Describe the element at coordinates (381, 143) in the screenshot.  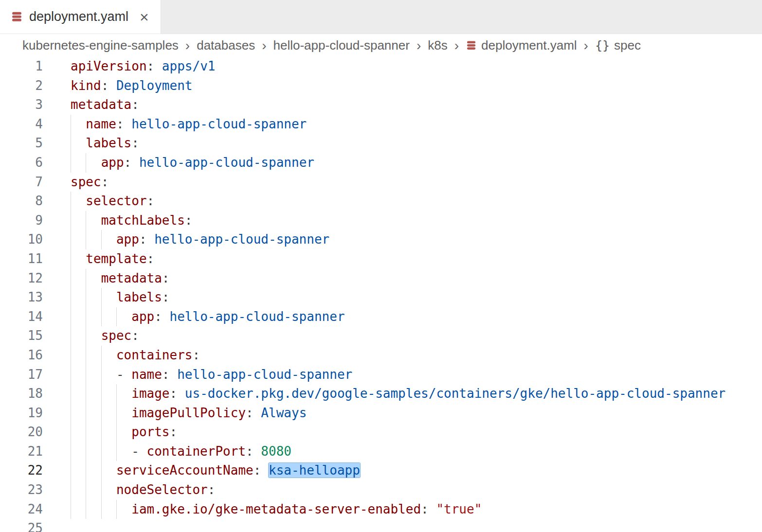
I see `code-line: 5 labels:` at that location.